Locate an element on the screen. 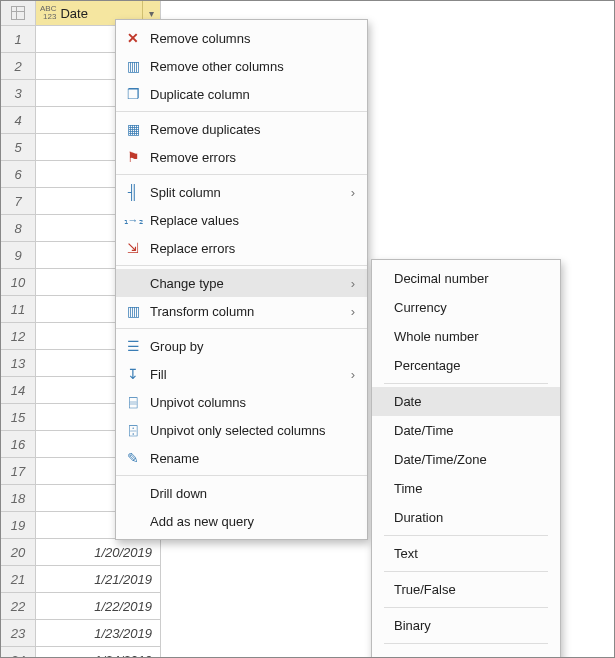 Image resolution: width=615 pixels, height=658 pixels. transform-column-icon is located at coordinates (133, 311).